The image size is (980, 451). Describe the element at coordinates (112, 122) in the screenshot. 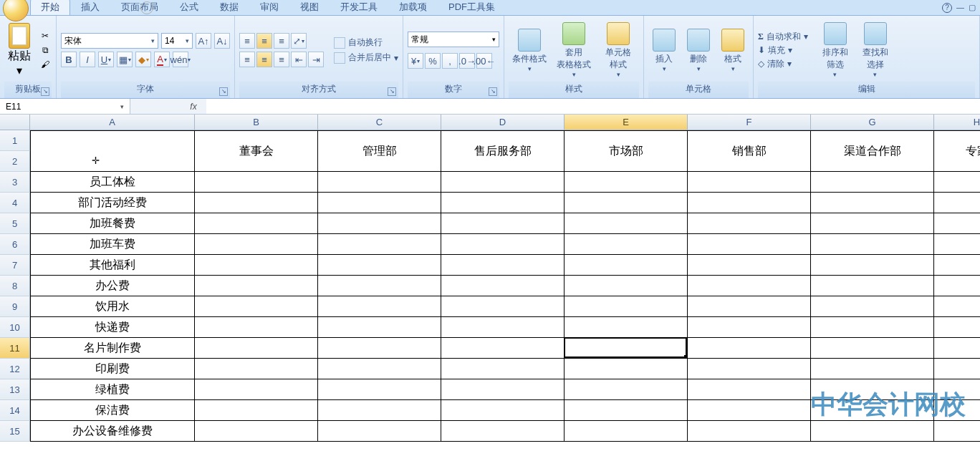

I see `col-header-A: A` at that location.